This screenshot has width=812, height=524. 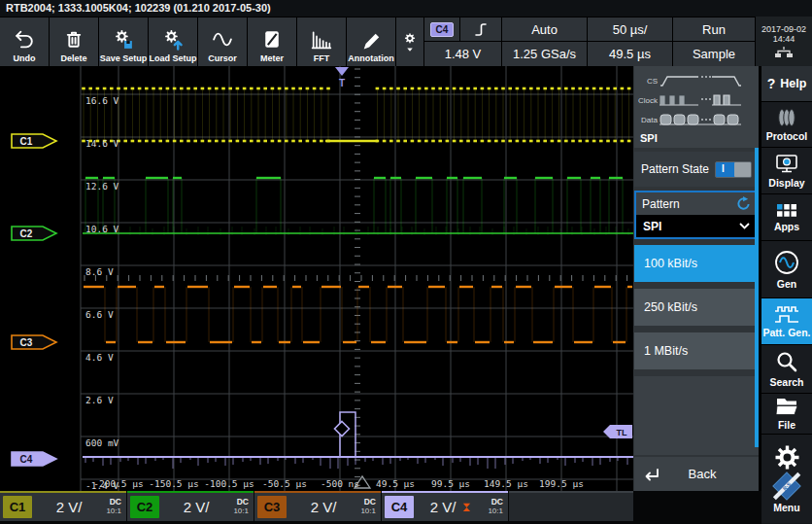 What do you see at coordinates (34, 459) in the screenshot?
I see `channel-marker-c4` at bounding box center [34, 459].